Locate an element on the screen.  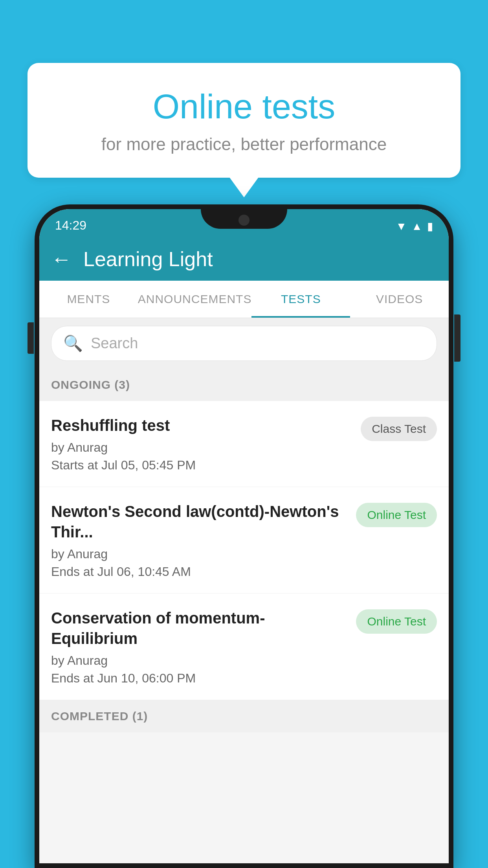
search-bar: 🔍 Search is located at coordinates (244, 344).